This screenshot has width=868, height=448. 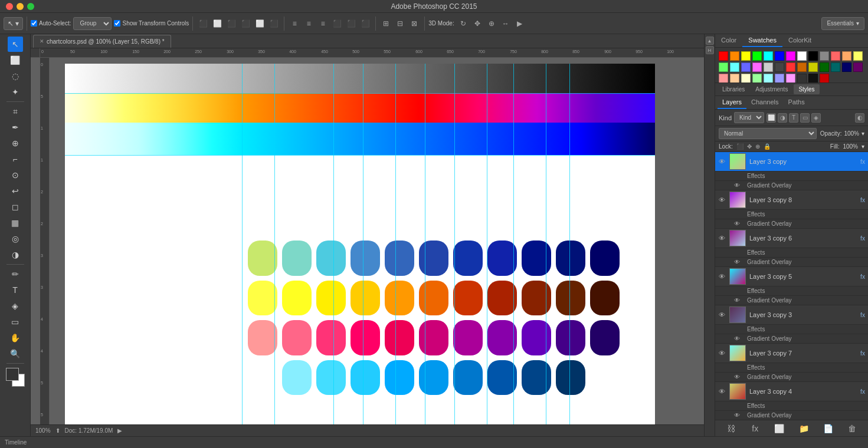 I want to click on auto-select-dropdown: Group, so click(x=92, y=24).